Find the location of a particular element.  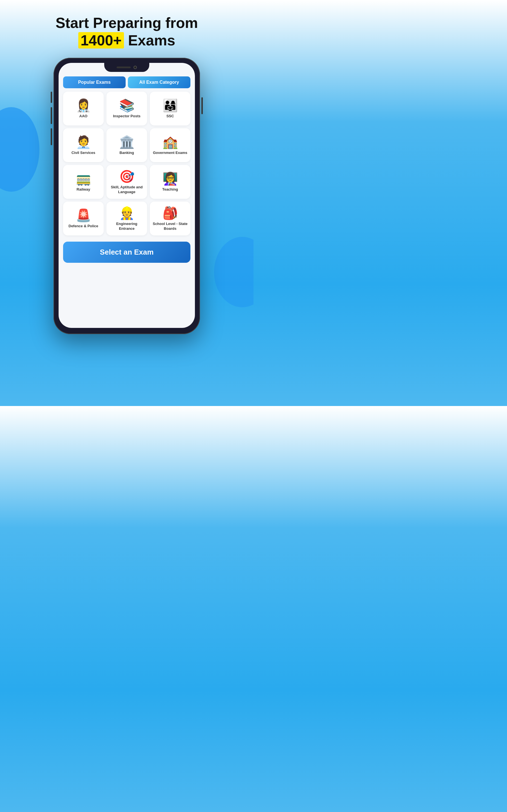

exam-card-inspector-posts: 📚 Inspector Posts is located at coordinates (127, 109).